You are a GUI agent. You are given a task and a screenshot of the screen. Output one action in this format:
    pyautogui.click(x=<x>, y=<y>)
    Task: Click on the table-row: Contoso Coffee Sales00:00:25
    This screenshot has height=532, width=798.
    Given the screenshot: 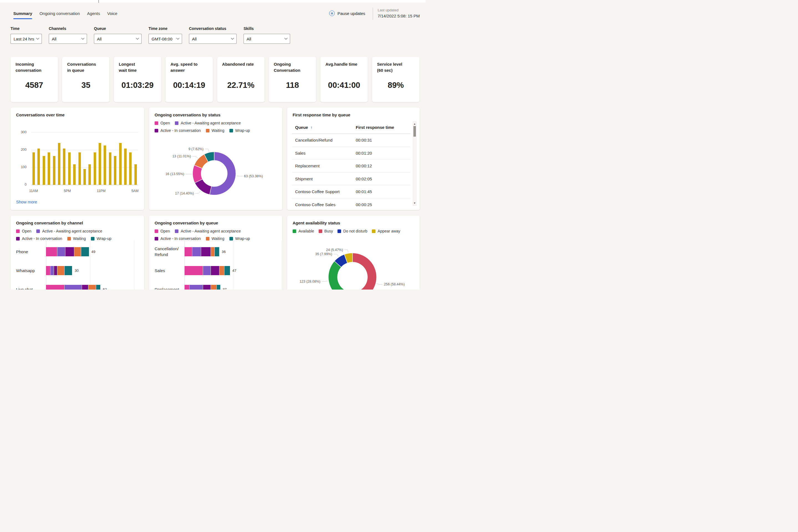 What is the action you would take?
    pyautogui.click(x=351, y=203)
    